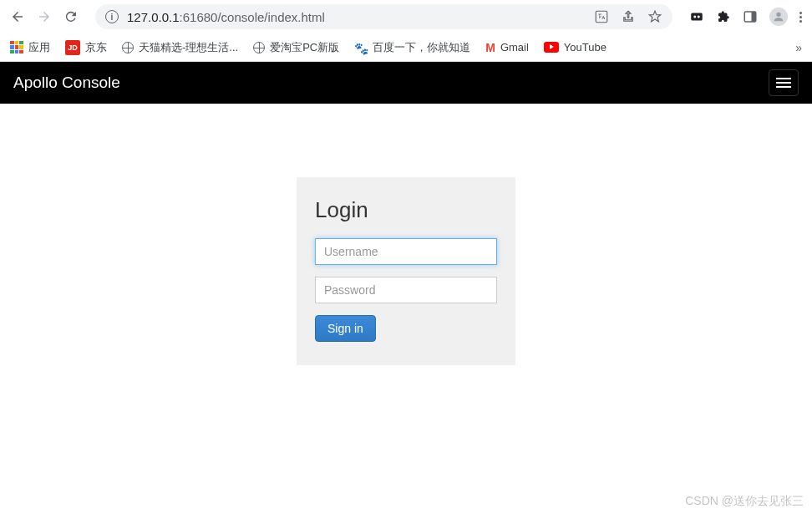 The image size is (812, 514). What do you see at coordinates (507, 48) in the screenshot?
I see `bookmark-gmail: M Gmail` at bounding box center [507, 48].